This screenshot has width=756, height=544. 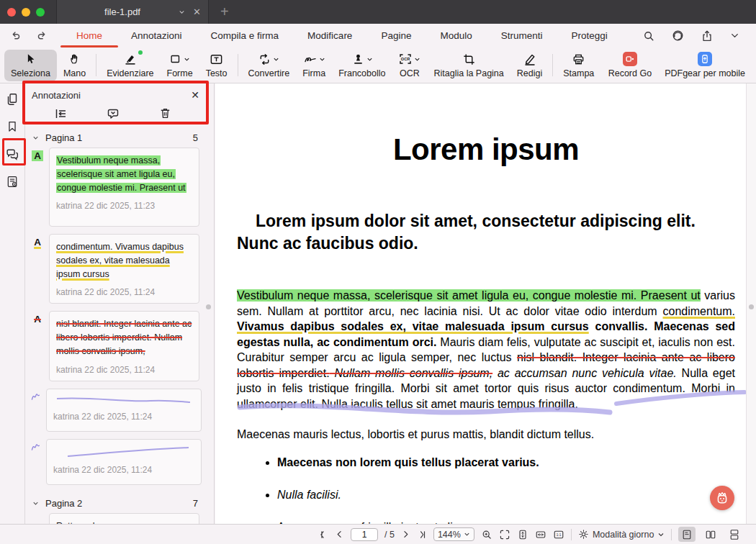 What do you see at coordinates (734, 534) in the screenshot?
I see `continuous-scroll-view-button` at bounding box center [734, 534].